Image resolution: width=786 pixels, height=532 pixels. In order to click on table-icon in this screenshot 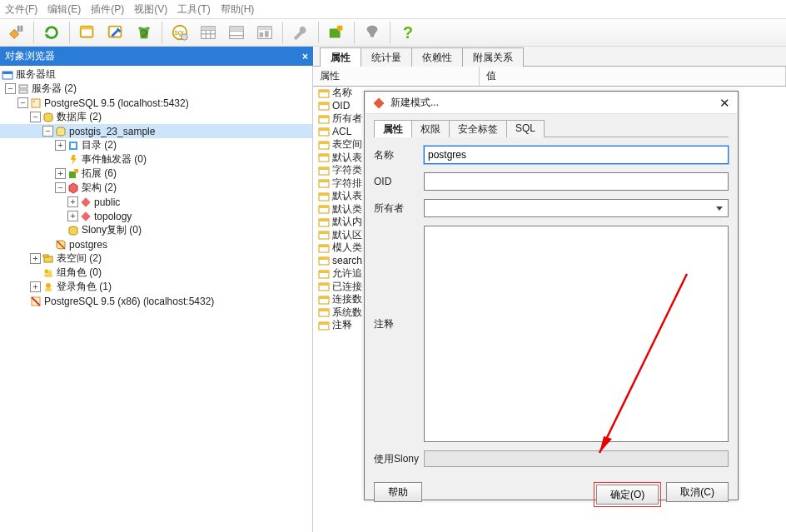, I will do `click(236, 32)`.